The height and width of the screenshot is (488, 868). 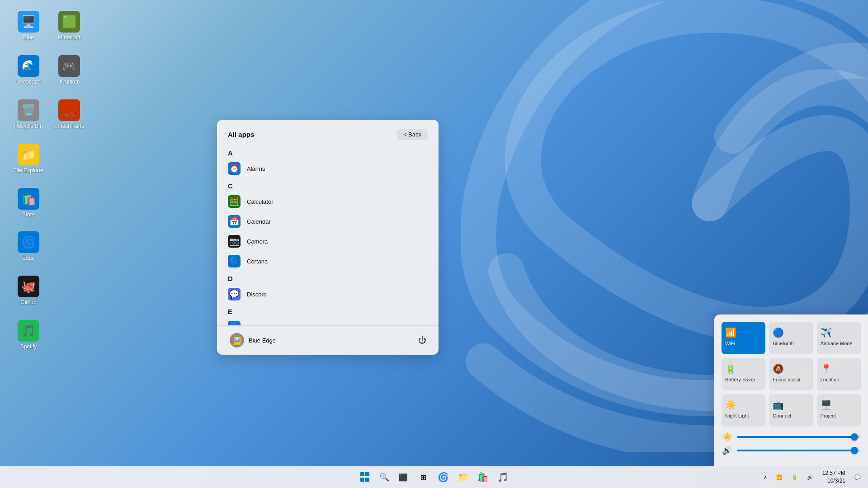 I want to click on apps-list: A ⏰ Alarms C 🧮 Calculator 📅 Calendar 📷 C…, so click(x=328, y=235).